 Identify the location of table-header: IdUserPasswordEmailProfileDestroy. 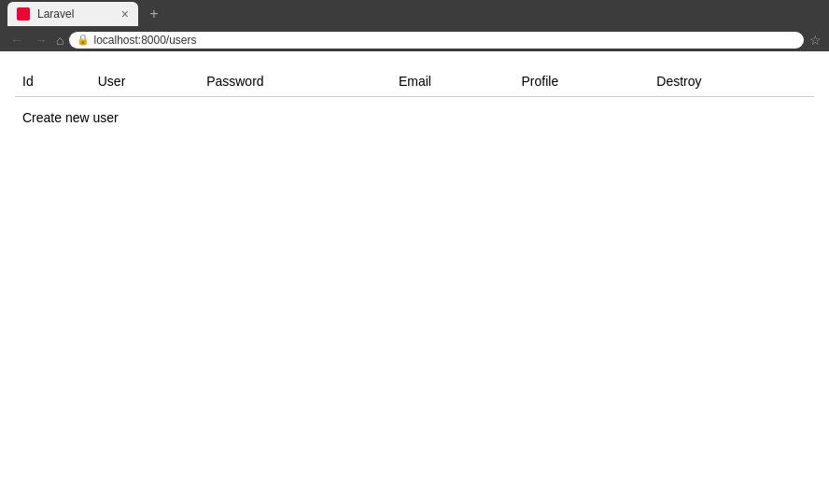
(414, 82).